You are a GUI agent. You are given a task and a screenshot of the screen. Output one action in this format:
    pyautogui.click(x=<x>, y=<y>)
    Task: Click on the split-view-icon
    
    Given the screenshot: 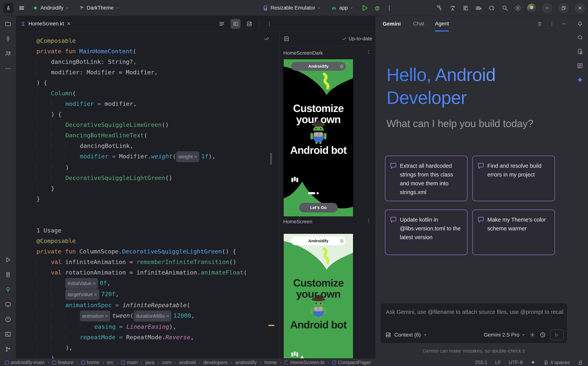 What is the action you would take?
    pyautogui.click(x=236, y=24)
    